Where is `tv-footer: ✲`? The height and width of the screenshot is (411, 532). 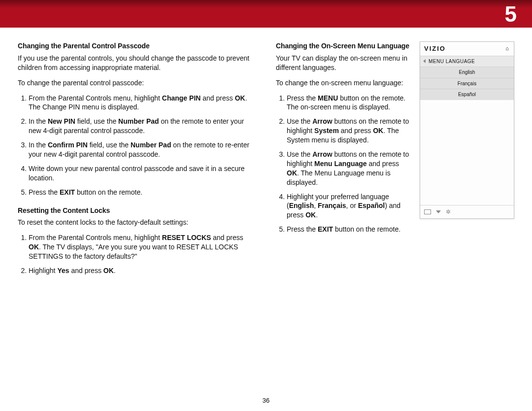
tv-footer: ✲ is located at coordinates (467, 212).